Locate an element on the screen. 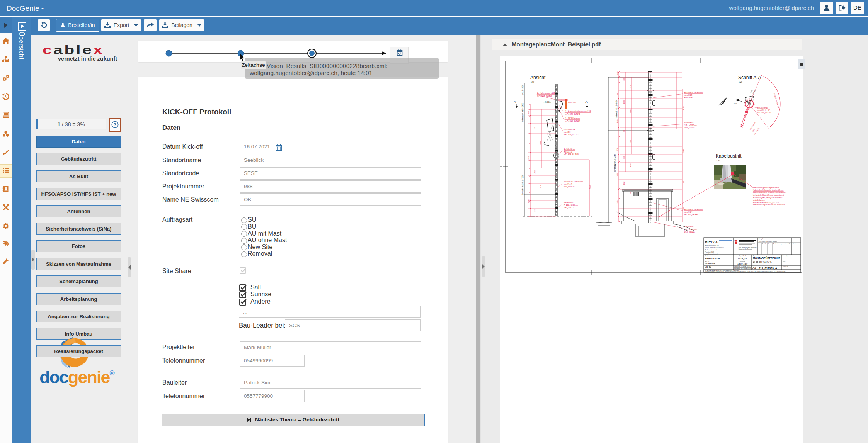 The width and height of the screenshot is (868, 443). svg-text: 1x Antennenhalterung zu ø159 is located at coordinates (578, 111).